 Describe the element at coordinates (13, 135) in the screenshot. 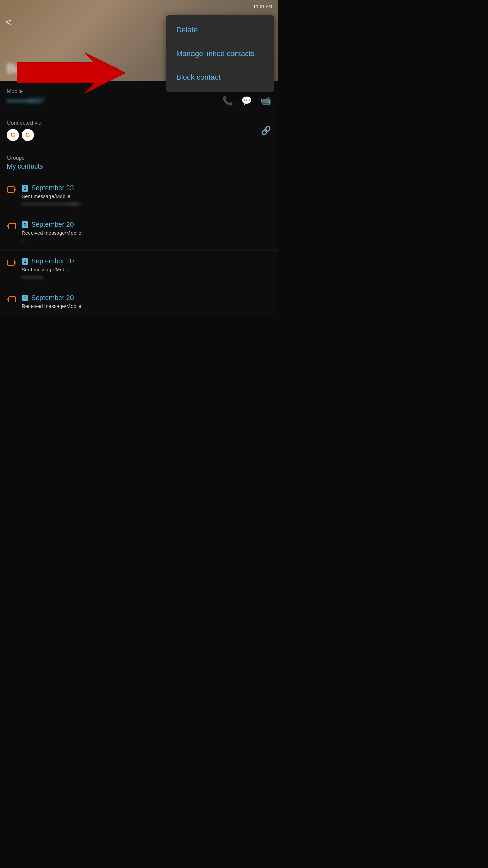

I see `google-icon-1: G` at that location.